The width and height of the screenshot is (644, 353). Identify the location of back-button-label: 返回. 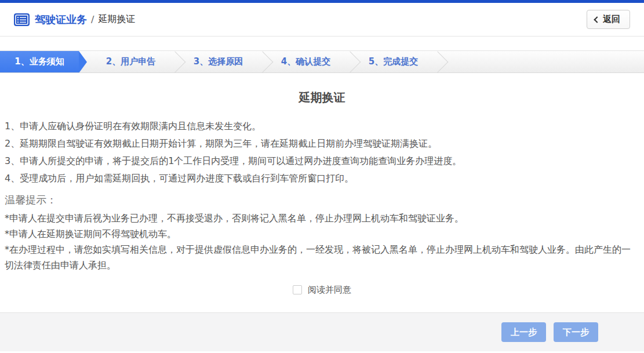
(612, 20).